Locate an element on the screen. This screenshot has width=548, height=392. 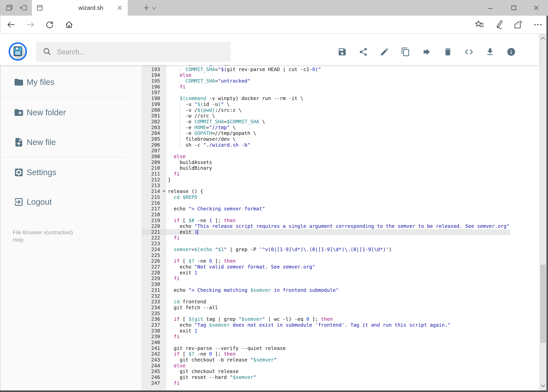
tabs-chevron-icon is located at coordinates (154, 8).